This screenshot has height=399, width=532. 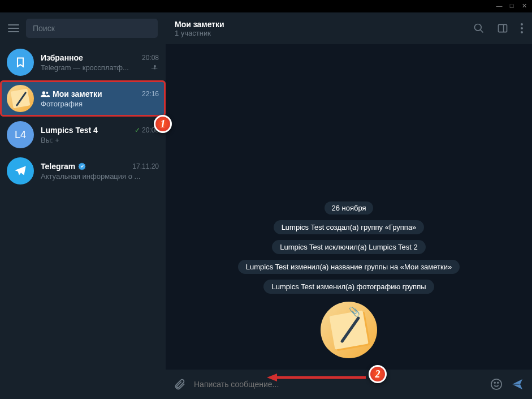 I want to click on emoji-icon, so click(x=496, y=384).